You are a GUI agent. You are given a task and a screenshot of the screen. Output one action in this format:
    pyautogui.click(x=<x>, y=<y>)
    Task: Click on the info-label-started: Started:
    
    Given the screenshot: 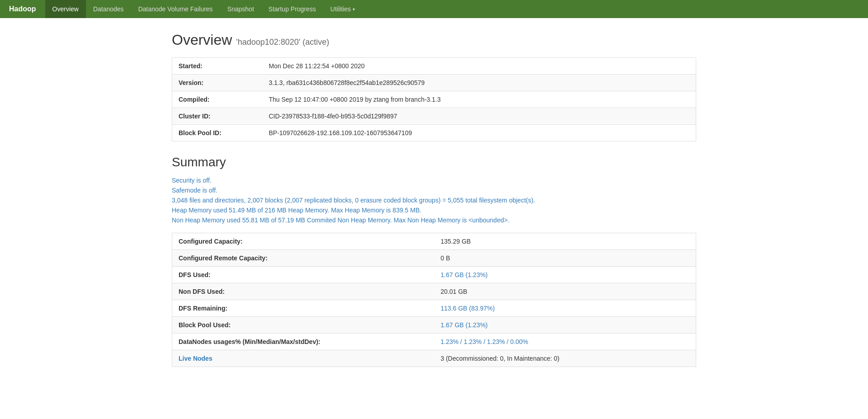 What is the action you would take?
    pyautogui.click(x=217, y=66)
    